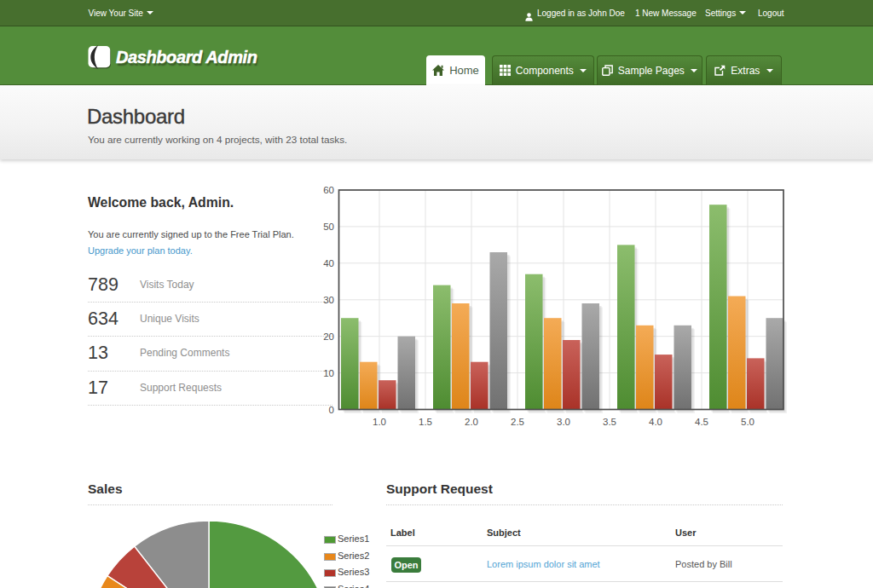 The width and height of the screenshot is (873, 588). I want to click on svg-text: 2.5, so click(517, 422).